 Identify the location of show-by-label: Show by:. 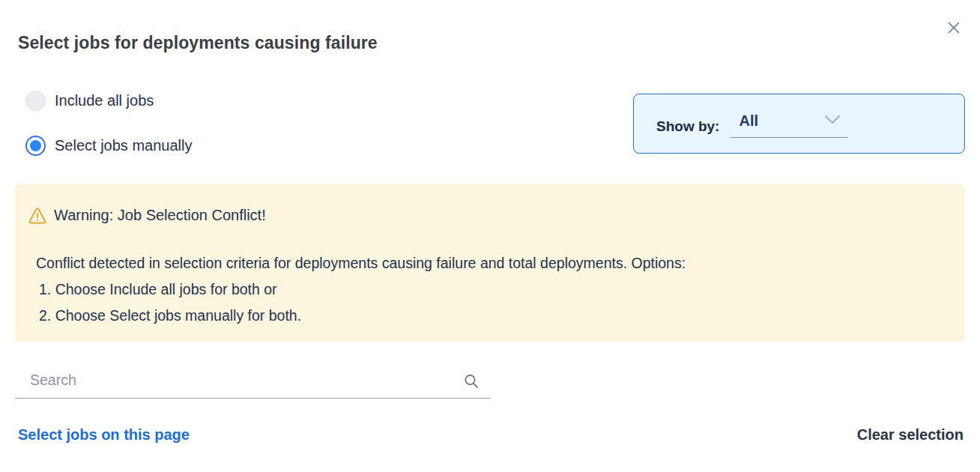
(688, 124).